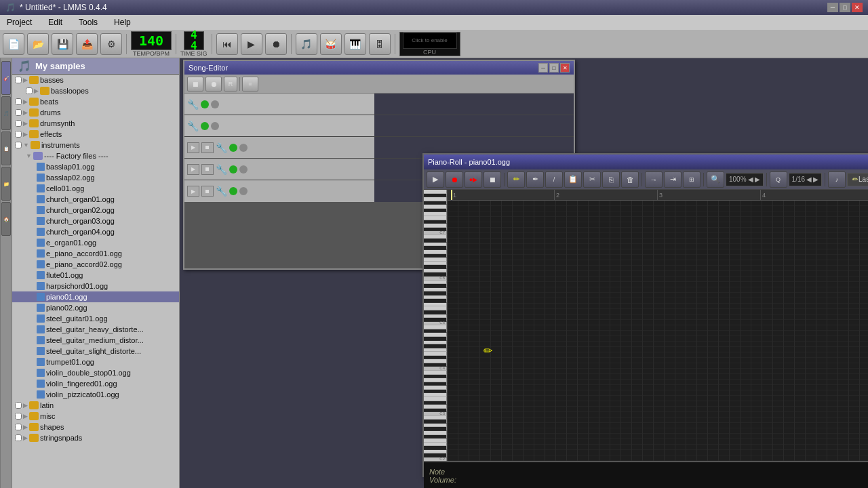  Describe the element at coordinates (492, 180) in the screenshot. I see `pr-stop: ⏹` at that location.